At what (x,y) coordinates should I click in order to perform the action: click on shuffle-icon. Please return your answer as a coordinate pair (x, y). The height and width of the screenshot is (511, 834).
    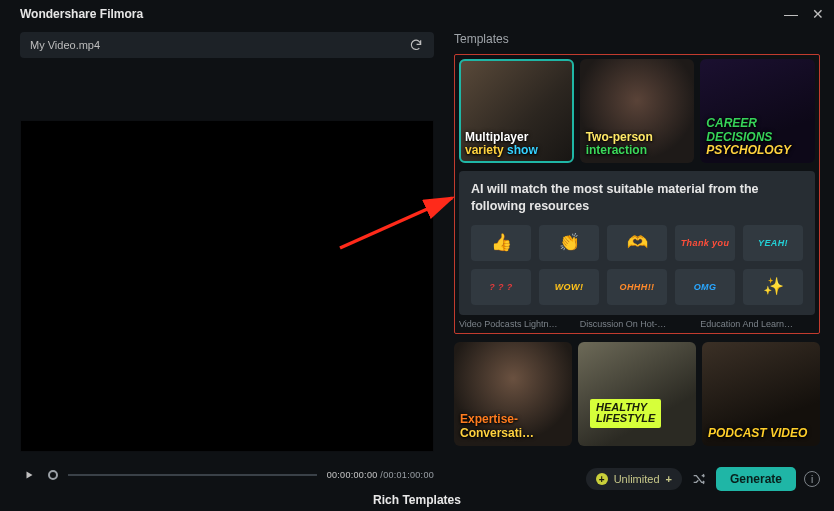
    Looking at the image, I should click on (699, 479).